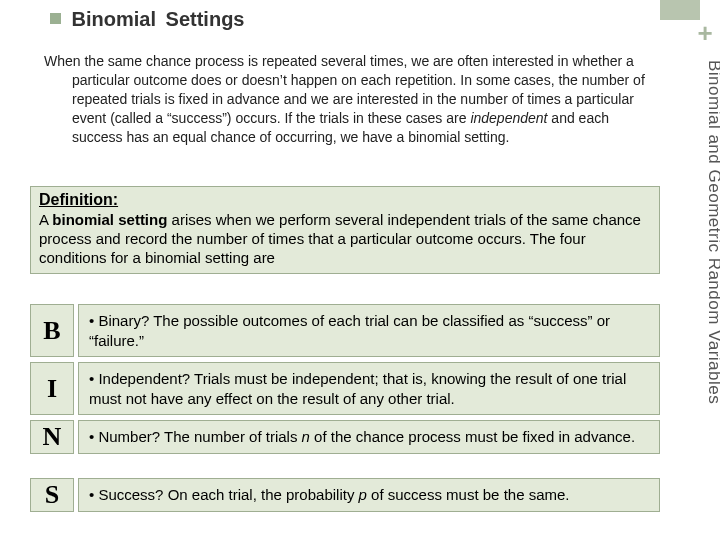 This screenshot has width=720, height=540. What do you see at coordinates (345, 492) in the screenshot?
I see `condition-row-s: S • Success? On each trial, the probabil…` at bounding box center [345, 492].